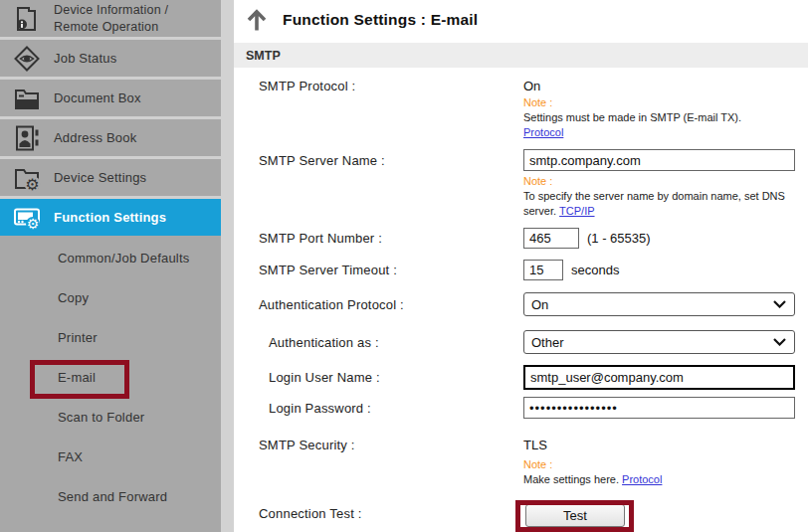 This screenshot has height=532, width=808. Describe the element at coordinates (27, 98) in the screenshot. I see `document-box-icon` at that location.